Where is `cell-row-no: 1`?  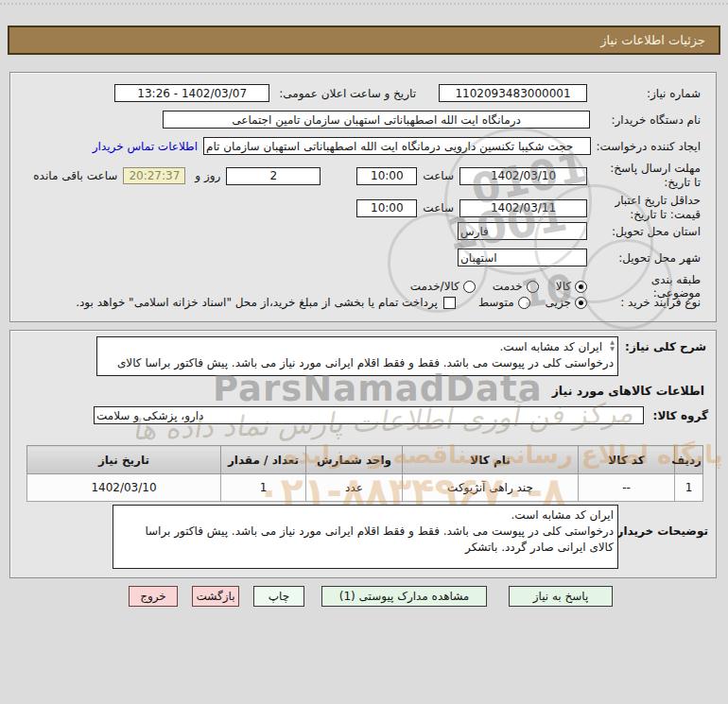
cell-row-no: 1 is located at coordinates (689, 488).